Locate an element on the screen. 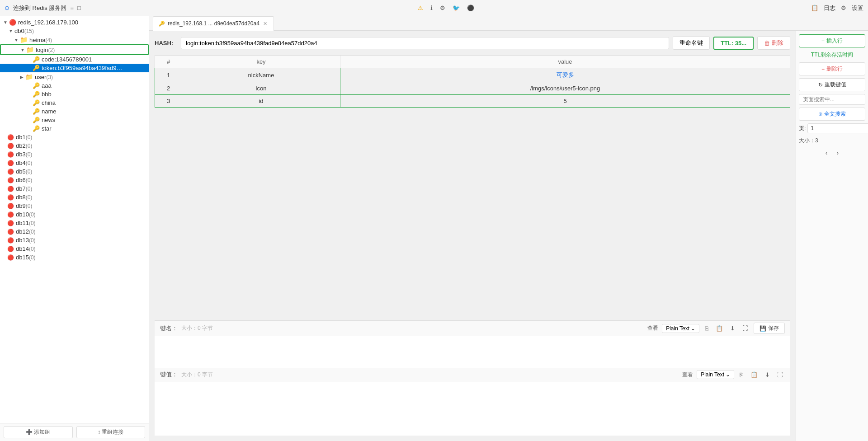 The image size is (868, 441). db-node-db1: 🔴 db1(0) is located at coordinates (74, 137).